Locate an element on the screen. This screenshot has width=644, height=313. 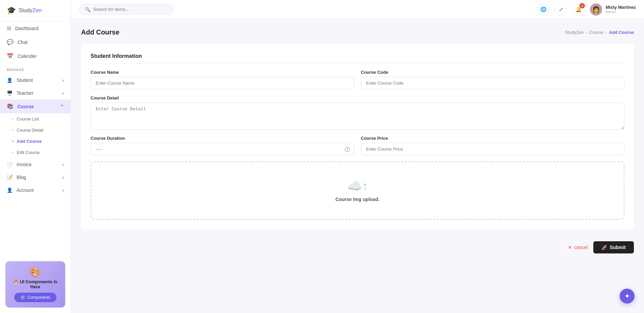
promo-card: 🎨 🔥 UI Components Is Here ⚙️ Components is located at coordinates (35, 284).